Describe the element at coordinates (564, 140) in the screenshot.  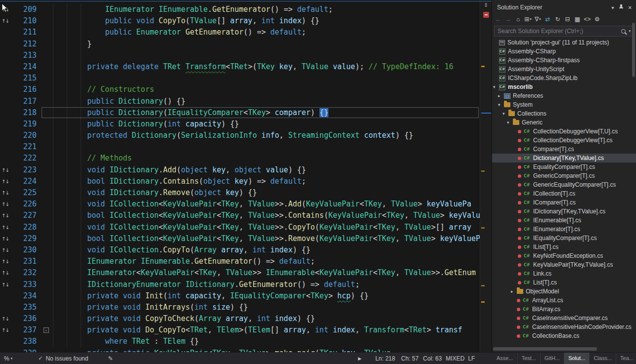
I see `tree-item-collectiondebuggerview-t-cs: C#CollectionDebuggerView[T].cs` at that location.